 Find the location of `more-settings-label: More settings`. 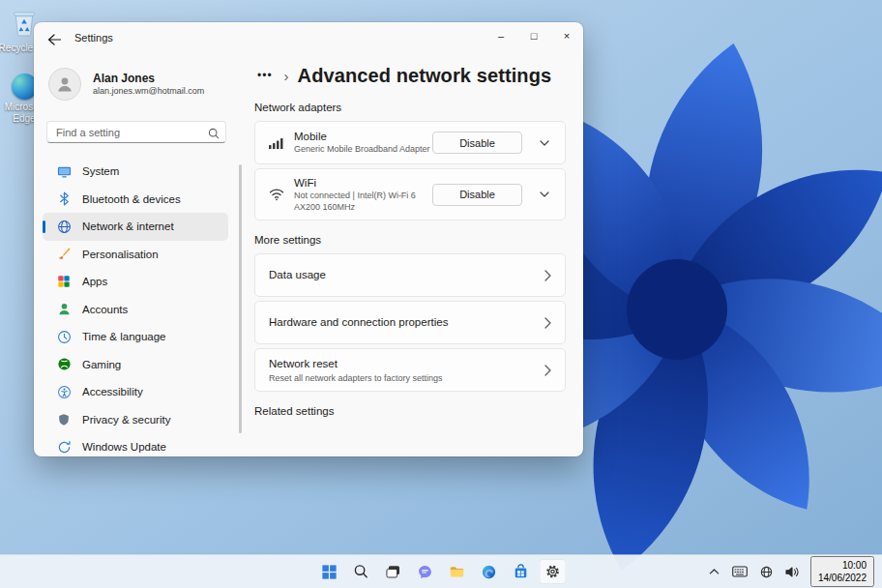

more-settings-label: More settings is located at coordinates (410, 240).